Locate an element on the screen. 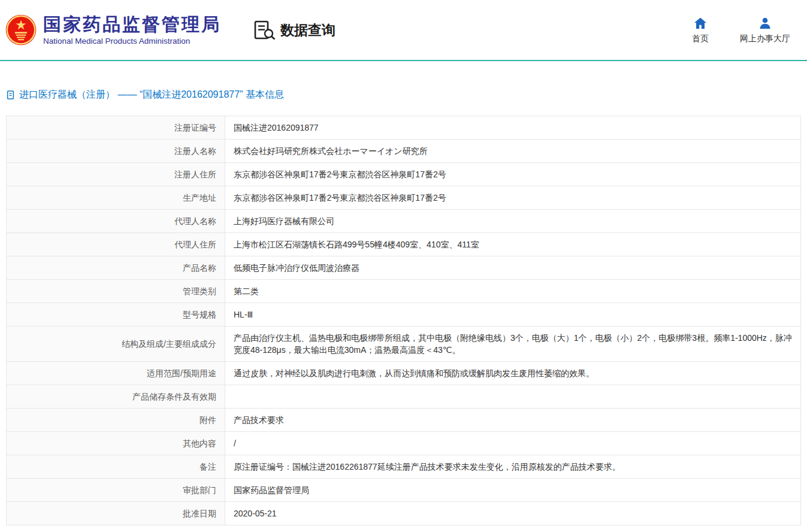  row-value: 国家药品监督管理局 is located at coordinates (513, 490).